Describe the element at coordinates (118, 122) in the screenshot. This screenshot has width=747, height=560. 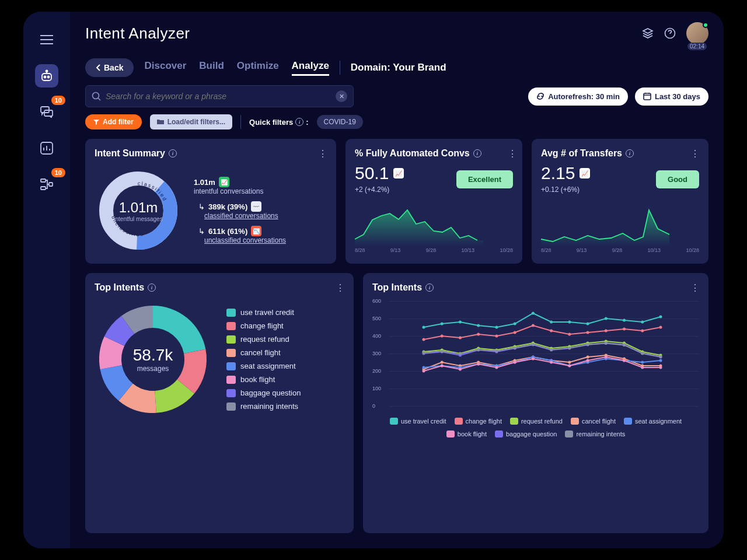
I see `add-filter-label: Add filter` at that location.